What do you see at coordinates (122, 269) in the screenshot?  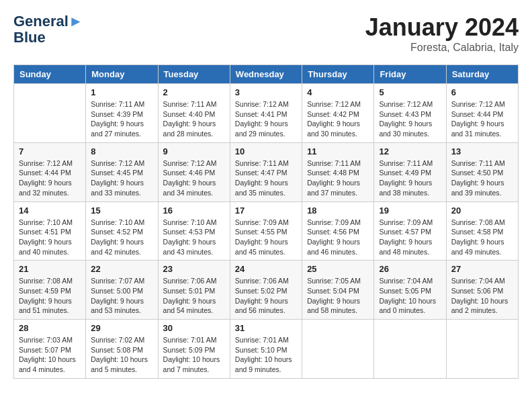 I see `day-number: 22` at bounding box center [122, 269].